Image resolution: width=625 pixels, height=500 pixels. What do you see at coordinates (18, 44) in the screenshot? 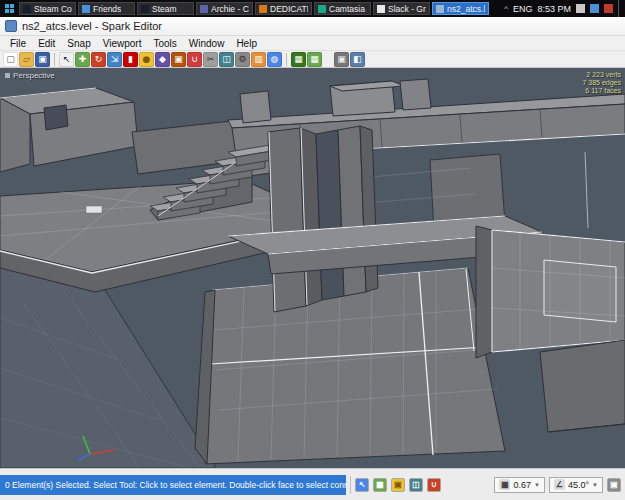
I see `menu-file: File` at bounding box center [18, 44].